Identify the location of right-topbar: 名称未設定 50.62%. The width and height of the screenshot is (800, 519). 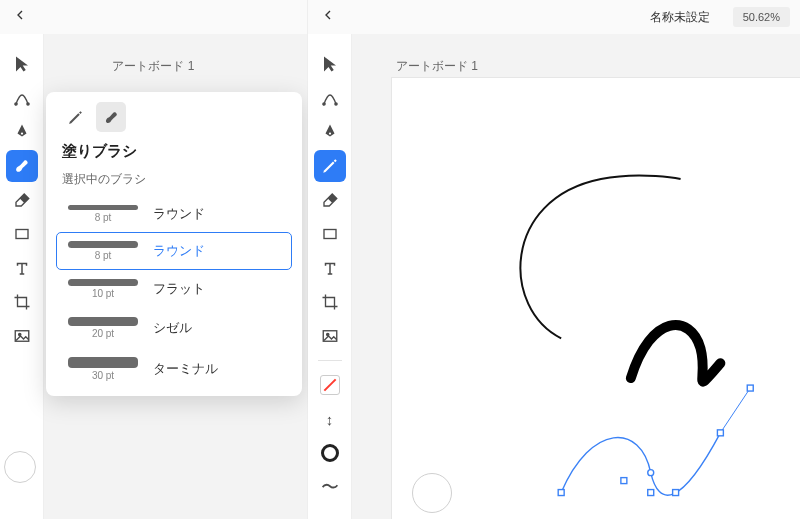
(554, 17).